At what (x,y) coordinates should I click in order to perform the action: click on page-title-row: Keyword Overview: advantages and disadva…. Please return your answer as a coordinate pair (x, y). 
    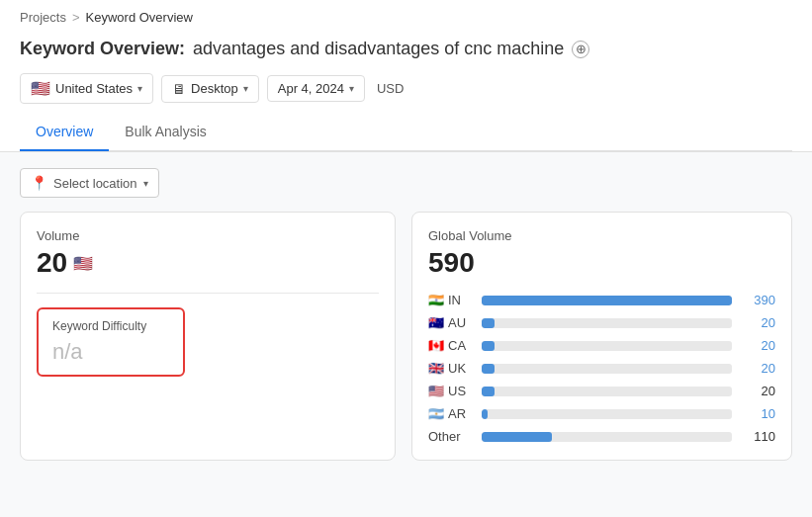
    Looking at the image, I should click on (406, 49).